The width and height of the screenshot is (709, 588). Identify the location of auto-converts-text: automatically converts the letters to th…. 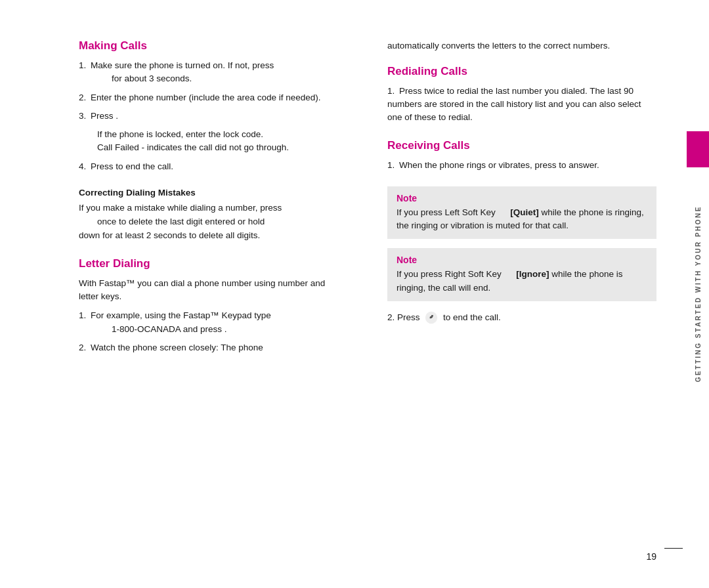
(522, 46).